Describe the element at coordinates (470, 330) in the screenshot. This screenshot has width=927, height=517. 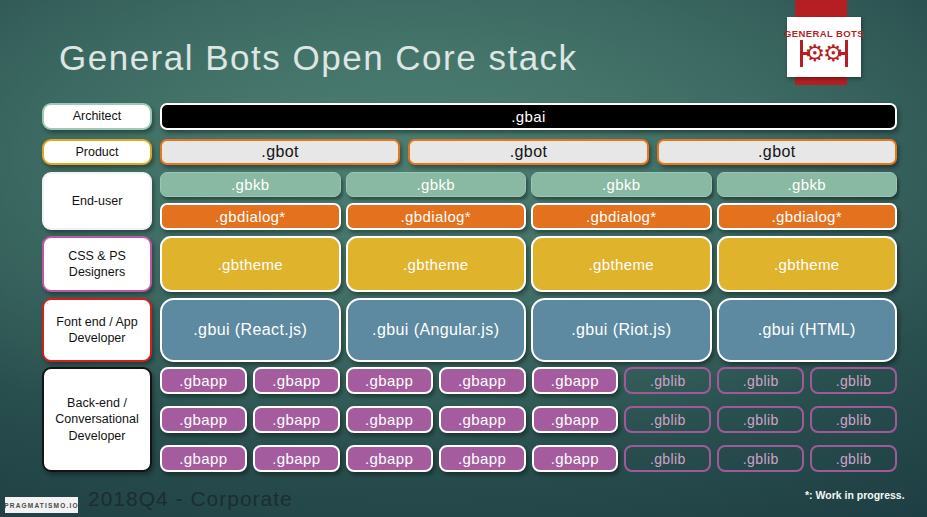
I see `band-front-end-app-developer: Font end / App Developer.gbui (React.js)…` at that location.